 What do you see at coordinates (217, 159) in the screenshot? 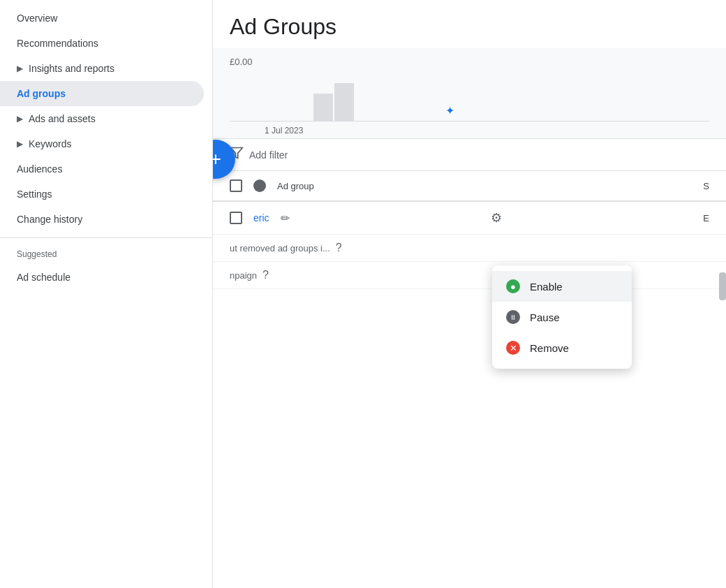
I see `fab-plus-icon: +` at bounding box center [217, 159].